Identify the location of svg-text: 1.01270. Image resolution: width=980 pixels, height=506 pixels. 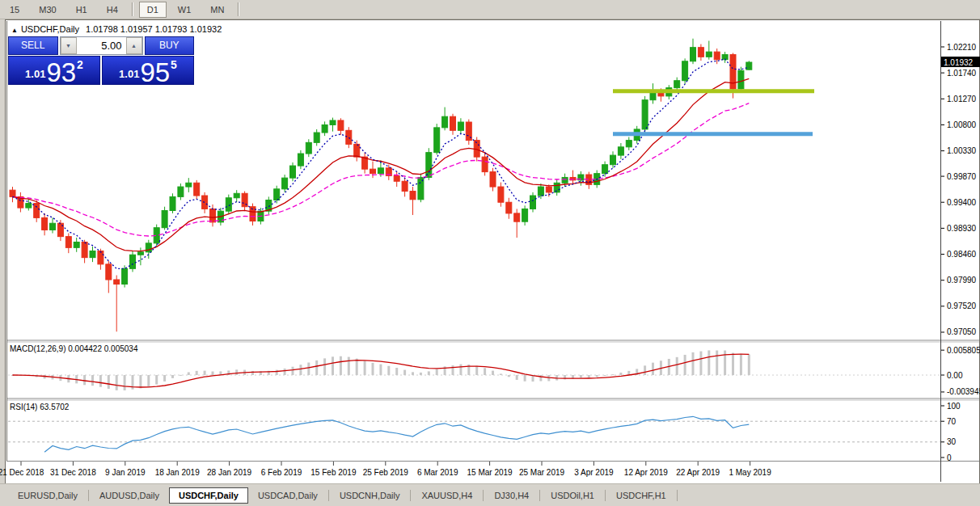
(962, 99).